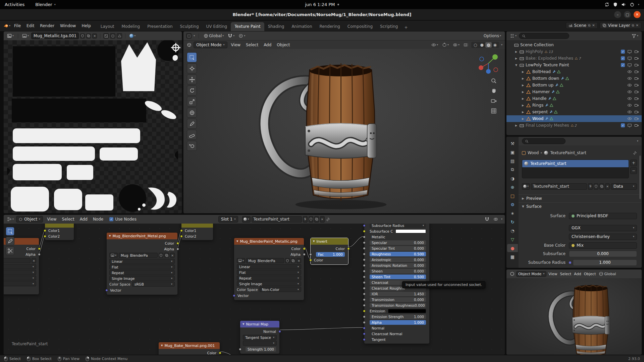 The height and width of the screenshot is (362, 644). What do you see at coordinates (397, 277) in the screenshot?
I see `bsdf-input-row: Sheen Tint 0.500` at bounding box center [397, 277].